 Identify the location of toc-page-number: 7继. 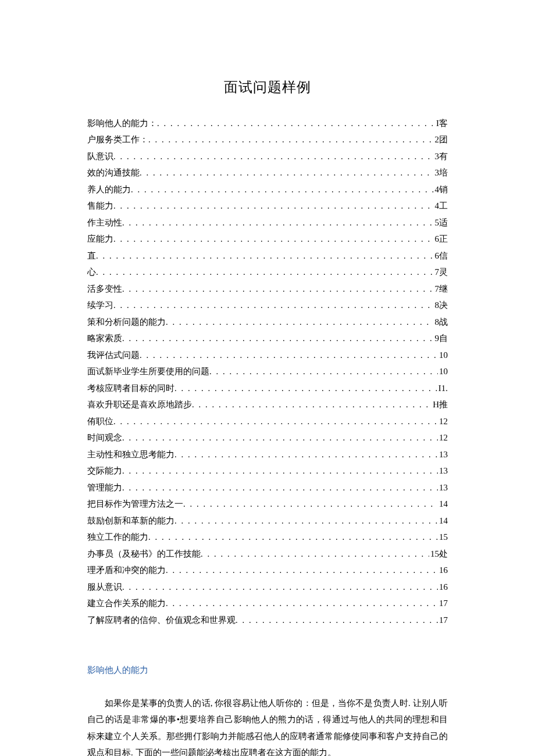
(441, 289).